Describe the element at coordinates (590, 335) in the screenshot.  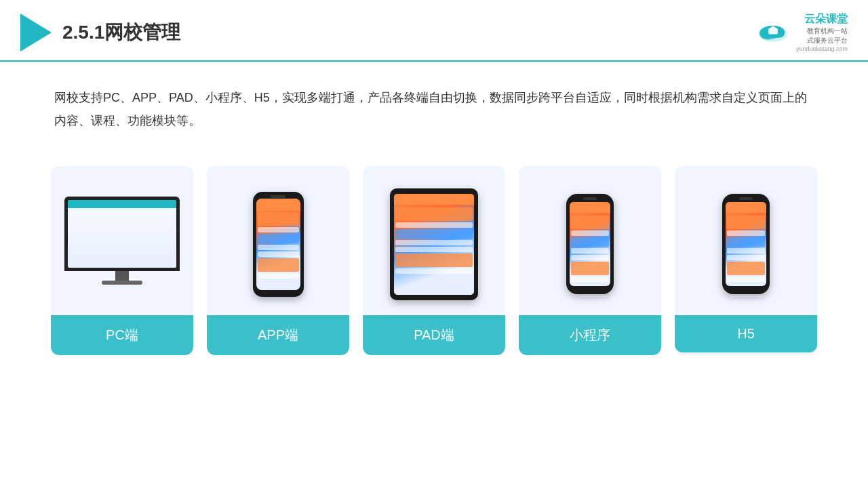
I see `card-miniapp-label: 小程序` at that location.